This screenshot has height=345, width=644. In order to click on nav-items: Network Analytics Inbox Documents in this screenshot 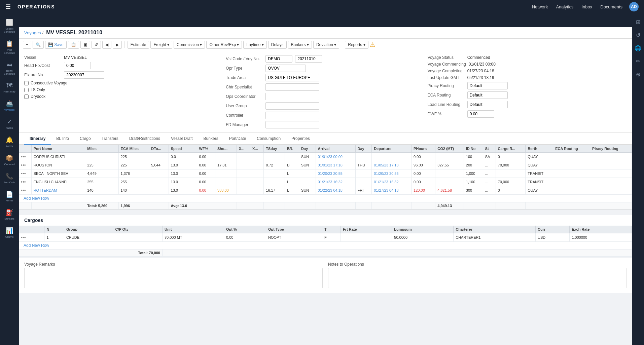, I will do `click(577, 7)`.